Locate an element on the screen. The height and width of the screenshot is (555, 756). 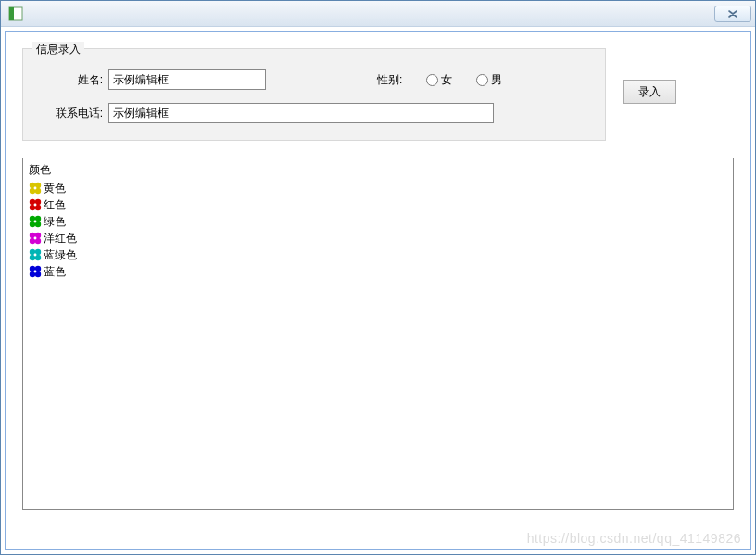
tree-item-label: 红色 is located at coordinates (55, 206).